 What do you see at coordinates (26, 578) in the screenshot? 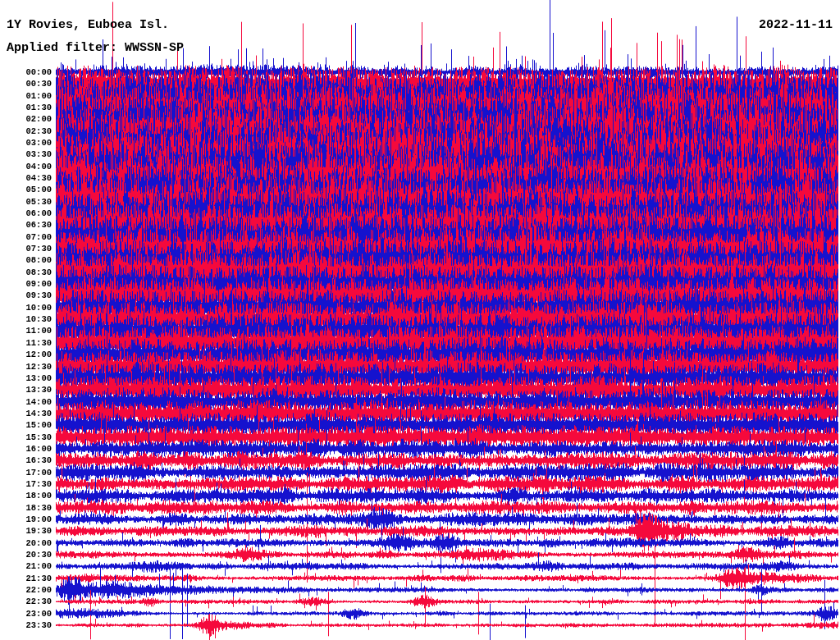
I see `time-label: 21:30` at bounding box center [26, 578].